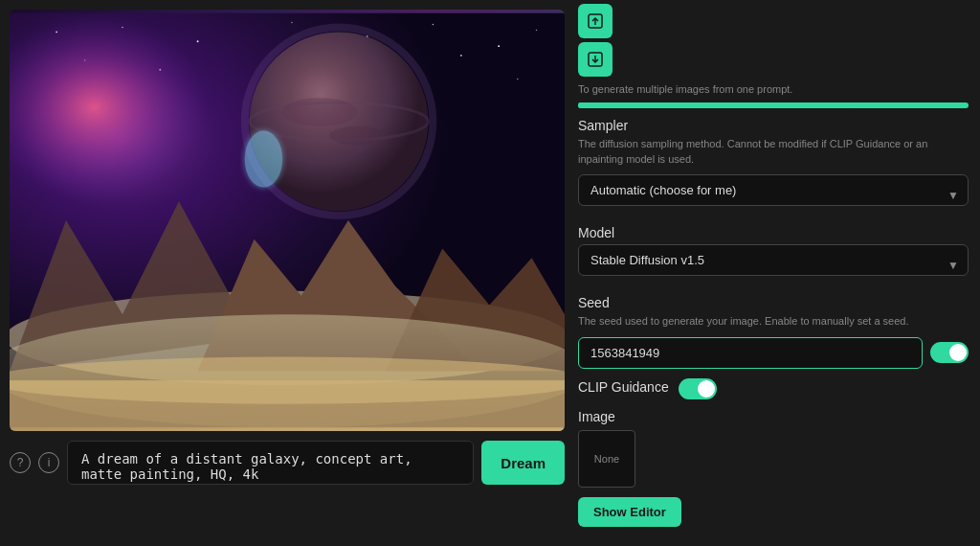  What do you see at coordinates (773, 261) in the screenshot?
I see `model-dropdown: Stable Diffusion v1.5 Stable Diffusion v…` at bounding box center [773, 261].